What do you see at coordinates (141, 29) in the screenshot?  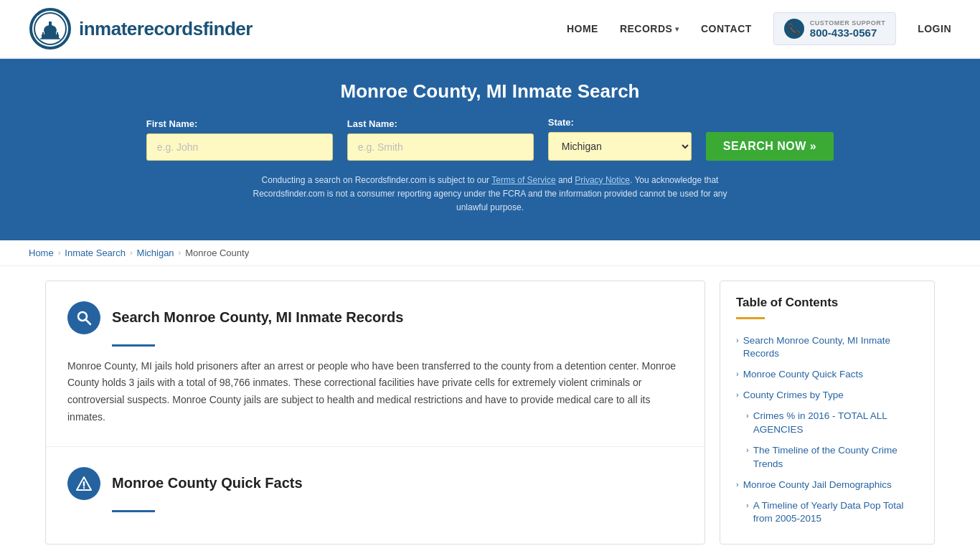 I see `logo-text-light: inmaterecords` at bounding box center [141, 29].